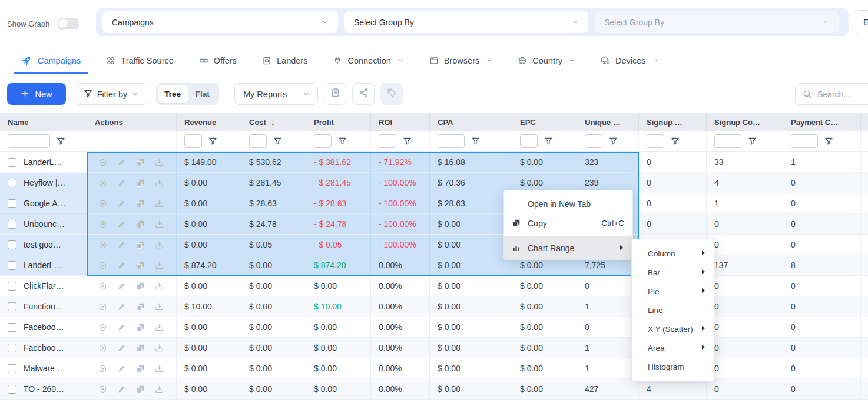  What do you see at coordinates (218, 60) in the screenshot?
I see `tab-offers: Offers` at bounding box center [218, 60].